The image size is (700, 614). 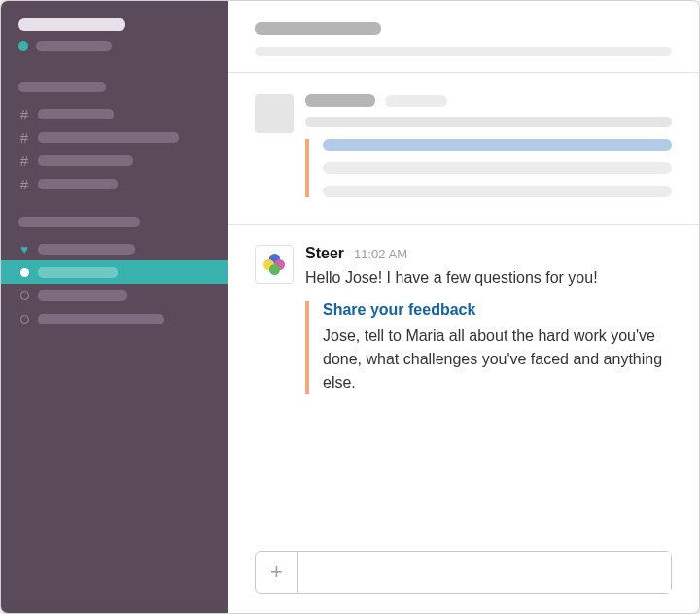 What do you see at coordinates (274, 264) in the screenshot?
I see `steer-logo-icon` at bounding box center [274, 264].